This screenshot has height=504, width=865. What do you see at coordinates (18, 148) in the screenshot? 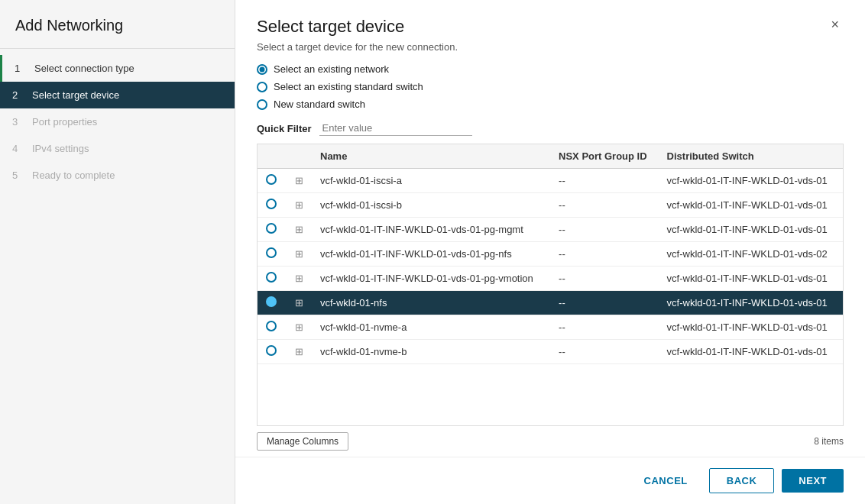
I see `step-num-4: 4` at bounding box center [18, 148].